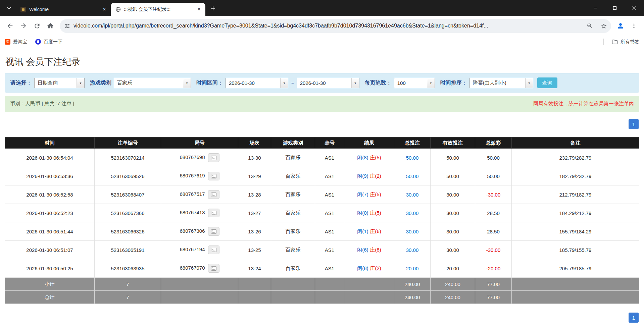 The height and width of the screenshot is (328, 644). What do you see at coordinates (322, 176) in the screenshot?
I see `table-row: 2026-01-30 06:53:36 523163069526 6807676…` at bounding box center [322, 176].